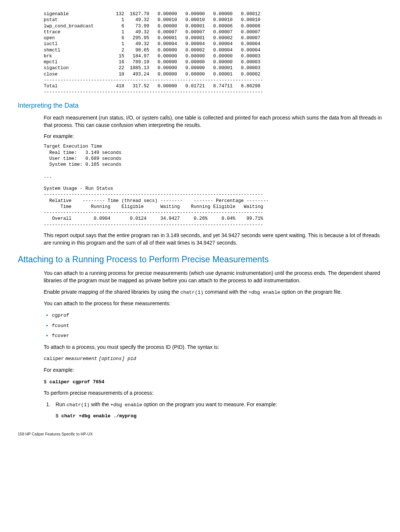 The image size is (400, 532). I want to click on syscall-table: sigenable 132 1627.70 0.00000 0.00000 0.…, so click(213, 53).